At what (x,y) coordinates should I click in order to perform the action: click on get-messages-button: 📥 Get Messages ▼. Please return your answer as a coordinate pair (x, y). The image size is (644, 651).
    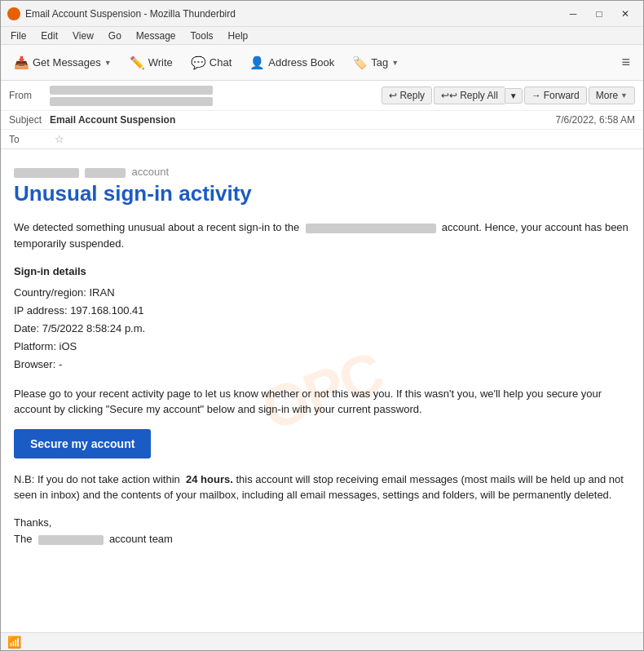
    Looking at the image, I should click on (63, 63).